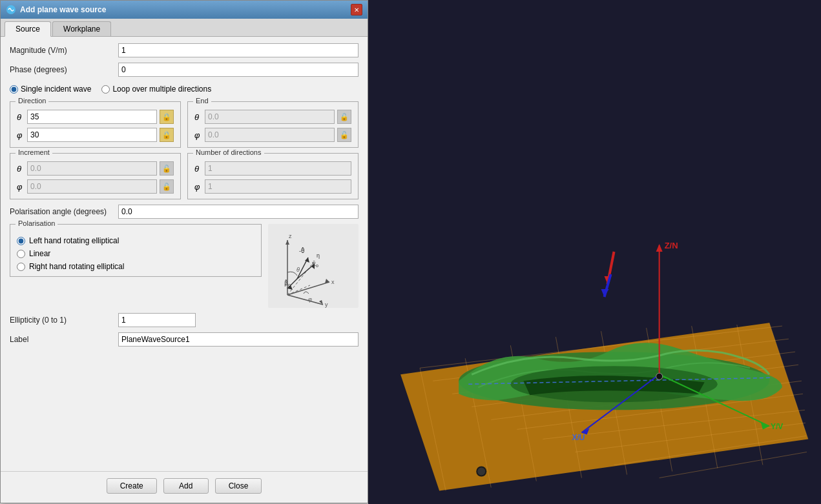  Describe the element at coordinates (239, 486) in the screenshot. I see `close-button: Close` at that location.